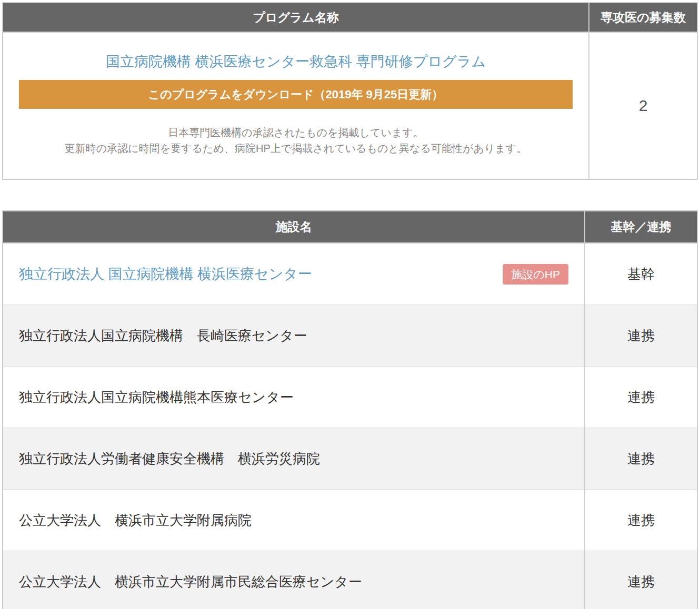 This screenshot has height=609, width=700. What do you see at coordinates (641, 227) in the screenshot?
I see `facility-role-header: 基幹／連携` at bounding box center [641, 227].